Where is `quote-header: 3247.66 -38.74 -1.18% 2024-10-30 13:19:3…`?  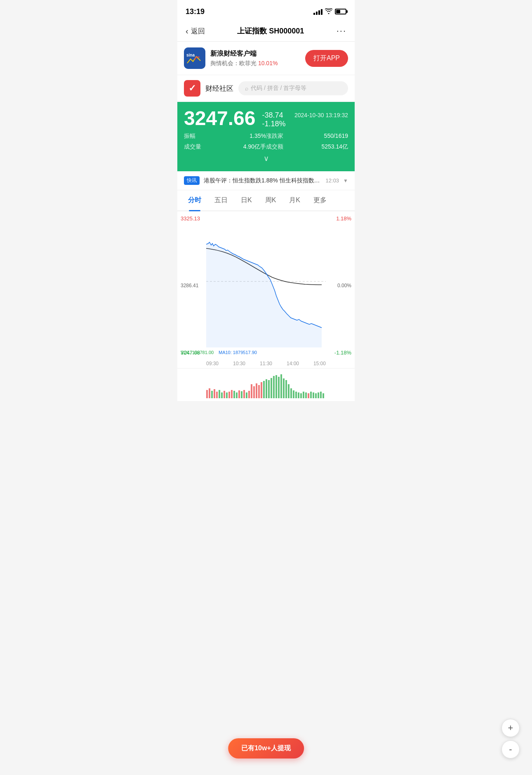 quote-header: 3247.66 -38.74 -1.18% 2024-10-30 13:19:3… is located at coordinates (266, 137).